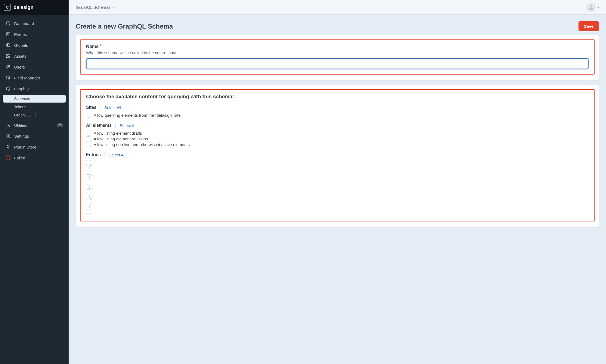  I want to click on sidebar-item-plugin-store: Plugin Store, so click(34, 147).